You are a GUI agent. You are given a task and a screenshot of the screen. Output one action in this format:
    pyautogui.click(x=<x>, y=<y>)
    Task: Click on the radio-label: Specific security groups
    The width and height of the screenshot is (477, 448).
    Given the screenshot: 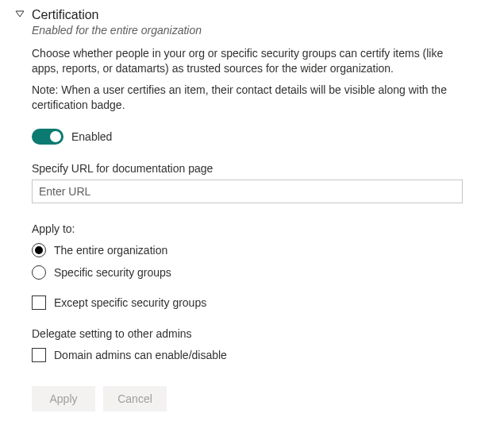 What is the action you would take?
    pyautogui.click(x=113, y=272)
    